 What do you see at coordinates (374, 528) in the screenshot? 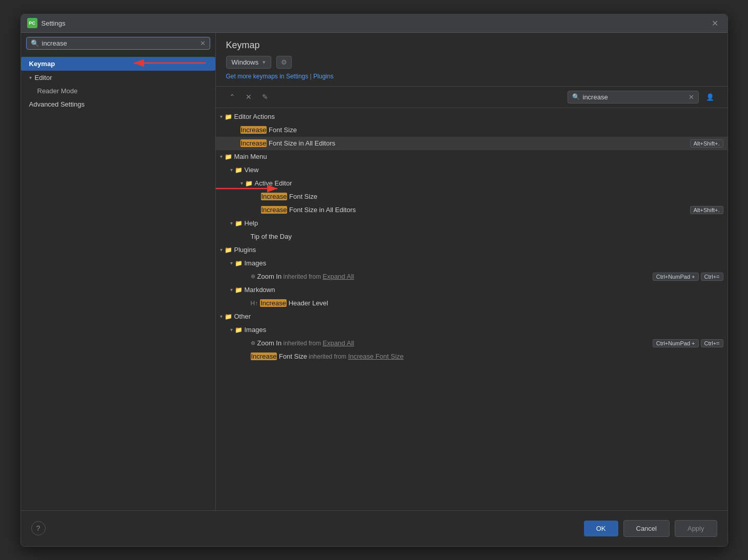
I see `bottom-bar: ? OK Cancel Apply` at bounding box center [374, 528].